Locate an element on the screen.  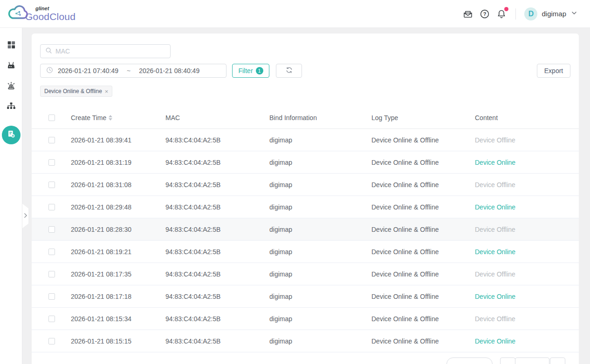
table-row: 2026-01-21 08:29:48 94:83:C4:04:A2:5B di… is located at coordinates (305, 207).